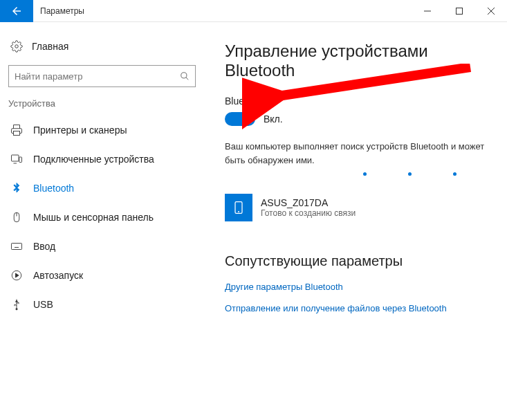  I want to click on link-more-bt-settings: Другие параметры Bluetooth, so click(359, 286).